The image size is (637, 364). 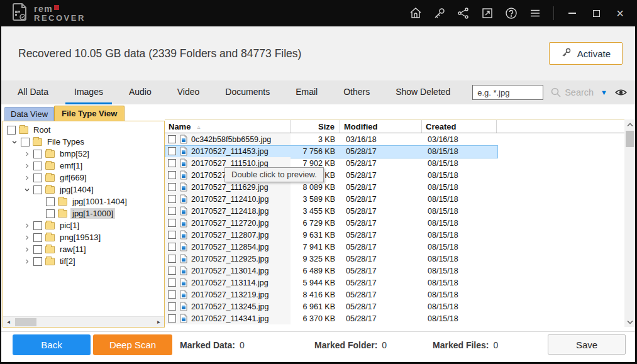 What do you see at coordinates (511, 13) in the screenshot?
I see `help-icon` at bounding box center [511, 13].